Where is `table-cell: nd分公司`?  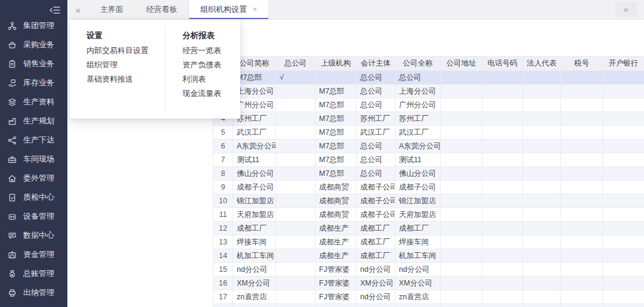
table-cell: nd分公司 is located at coordinates (255, 269).